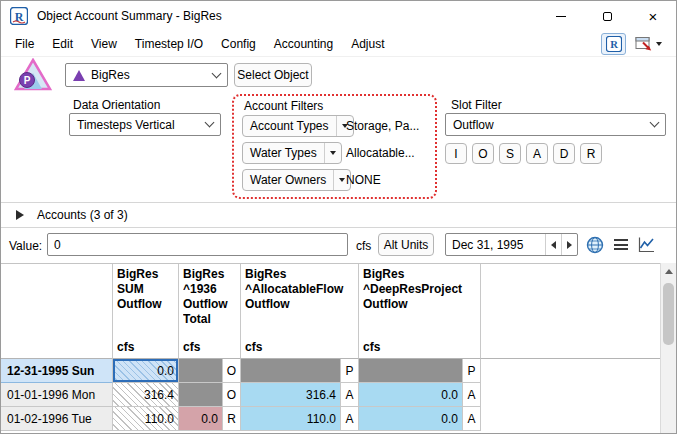 Image resolution: width=677 pixels, height=434 pixels. Describe the element at coordinates (668, 314) in the screenshot. I see `scrollbar-thumb` at that location.